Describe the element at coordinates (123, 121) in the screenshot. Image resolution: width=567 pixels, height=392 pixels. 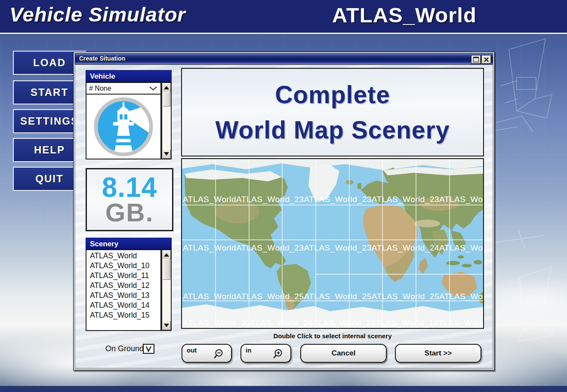
I see `vehicle-panel: # None` at that location.